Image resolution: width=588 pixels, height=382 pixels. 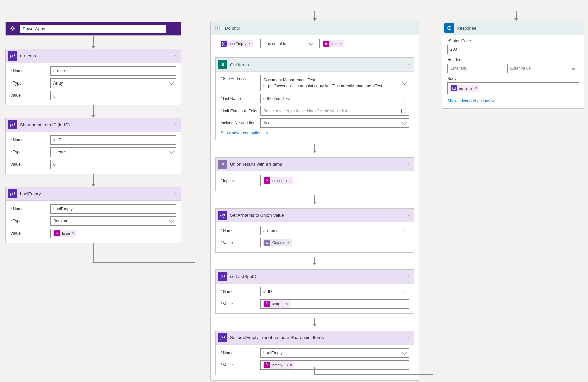 What do you see at coordinates (93, 29) in the screenshot?
I see `powerapps-title: PowerApps` at bounding box center [93, 29].